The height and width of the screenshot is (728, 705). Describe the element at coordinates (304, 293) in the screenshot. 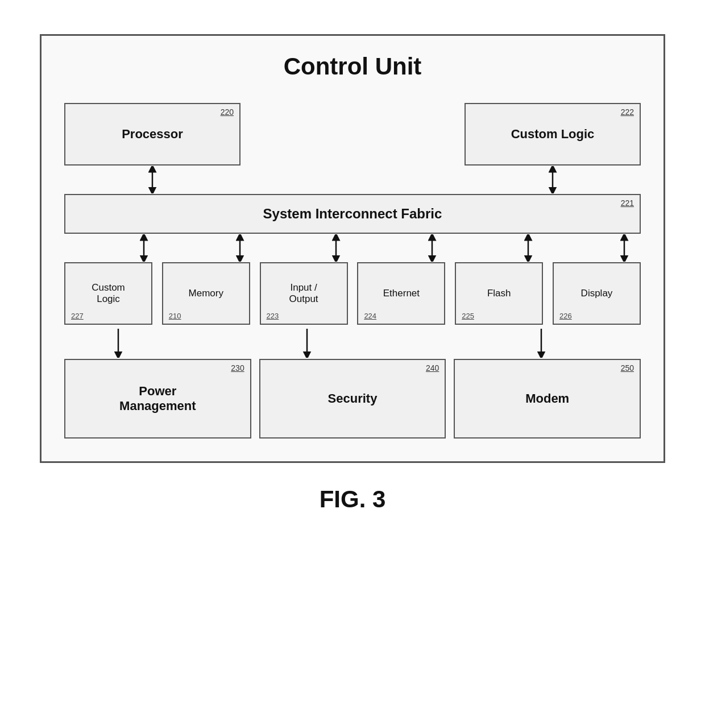

I see `mid-box-2: 223 Input /Output` at that location.